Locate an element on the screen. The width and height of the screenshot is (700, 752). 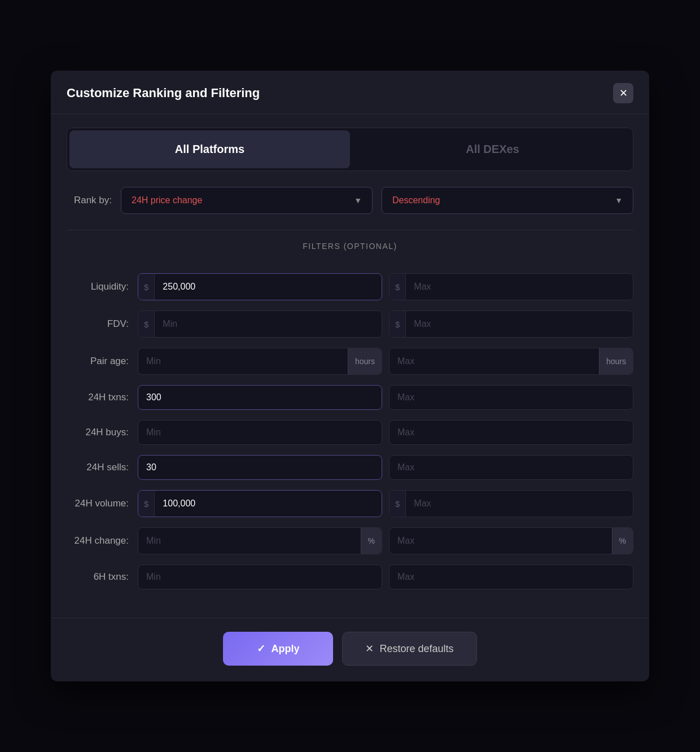
6h-txns-max-group is located at coordinates (511, 577).